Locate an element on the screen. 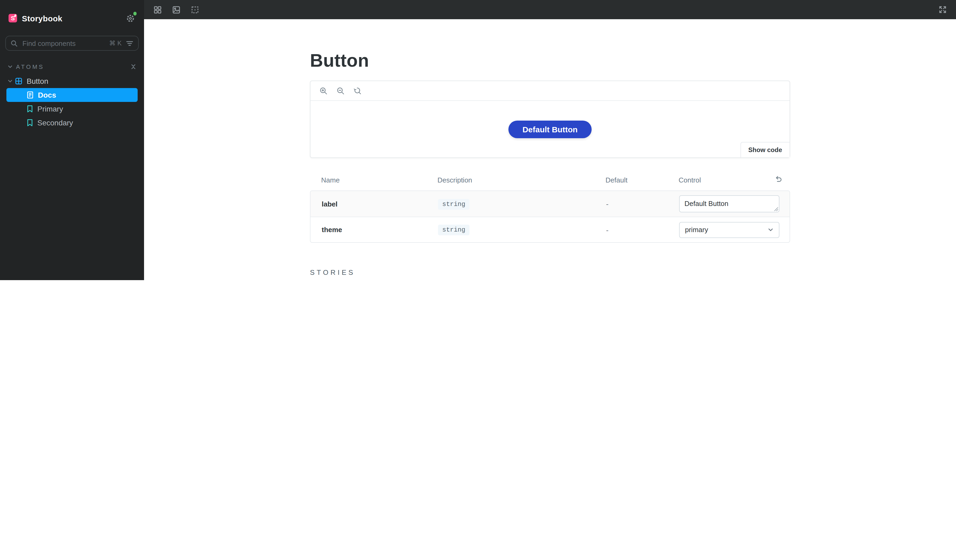 This screenshot has width=956, height=560. sidebar-item-label: Button is located at coordinates (37, 81).